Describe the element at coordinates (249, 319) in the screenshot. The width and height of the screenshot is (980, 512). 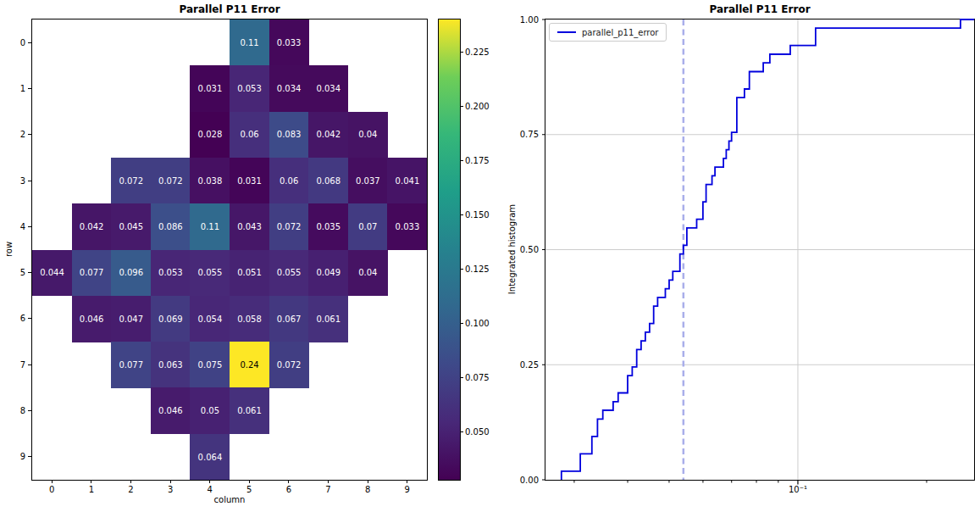
I see `heatmap-cell-value: 0.058` at that location.